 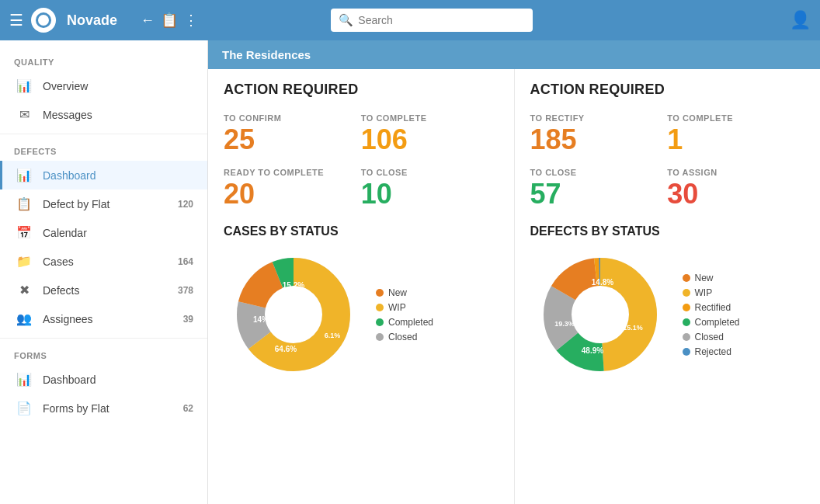 I want to click on right-stats-grid: TO RECTIFY 185 TO COMPLETE 1 TO CLOSE 57…, so click(x=668, y=163).